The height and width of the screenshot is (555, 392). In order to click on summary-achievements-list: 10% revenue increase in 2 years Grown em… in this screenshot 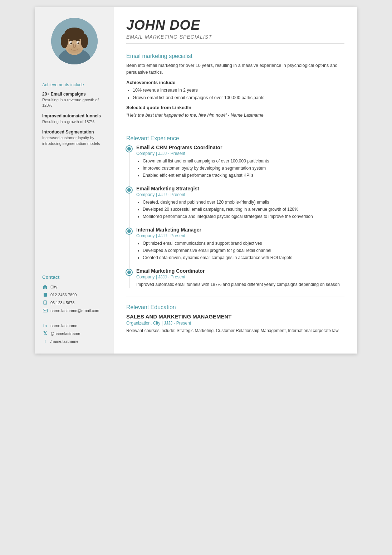, I will do `click(235, 94)`.